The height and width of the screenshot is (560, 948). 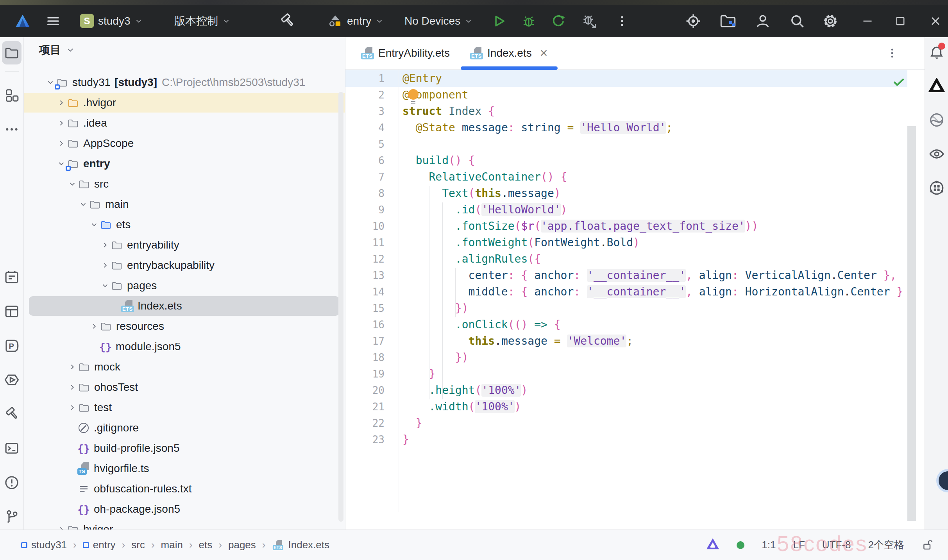 I want to click on code-line-10: .fontSize($r('app.float.page_text_font_s…, so click(x=580, y=226).